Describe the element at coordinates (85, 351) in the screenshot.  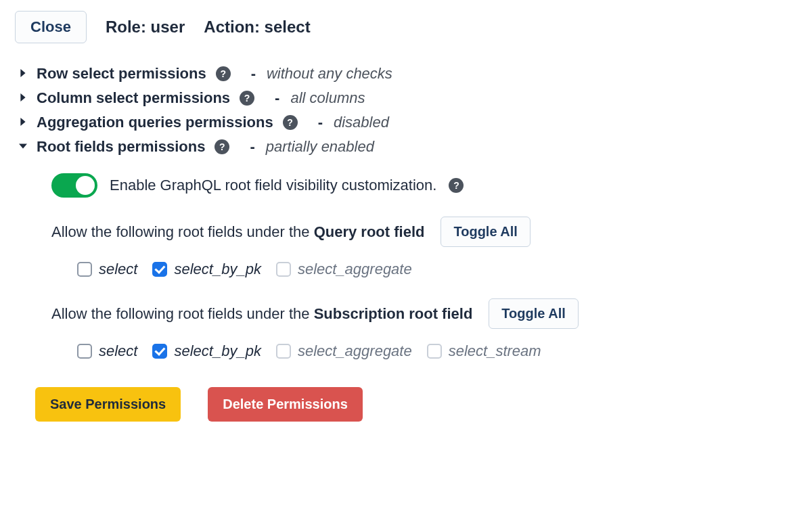
I see `subscription-select-checkbox` at that location.